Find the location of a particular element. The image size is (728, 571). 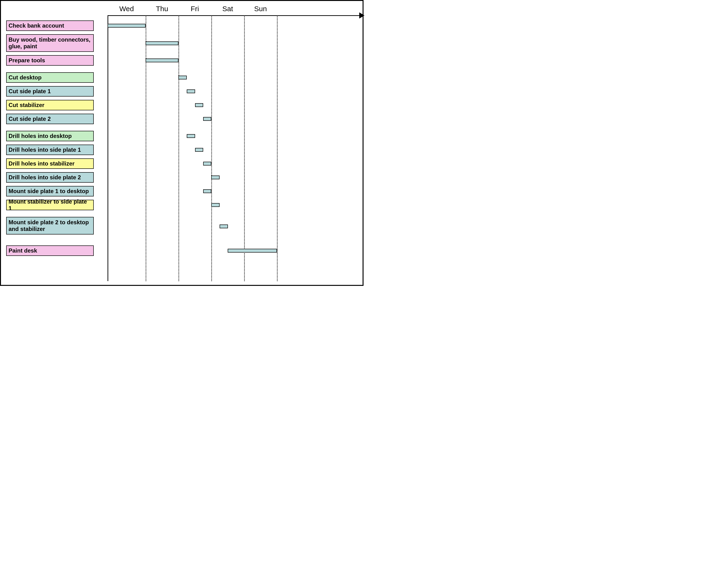

task-label: Drill holes into desktop is located at coordinates (40, 136).